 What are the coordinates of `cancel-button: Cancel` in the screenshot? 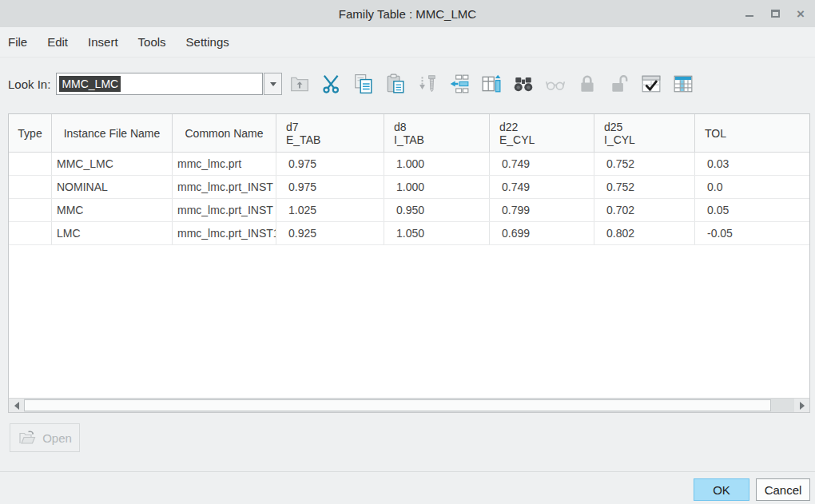 It's located at (783, 490).